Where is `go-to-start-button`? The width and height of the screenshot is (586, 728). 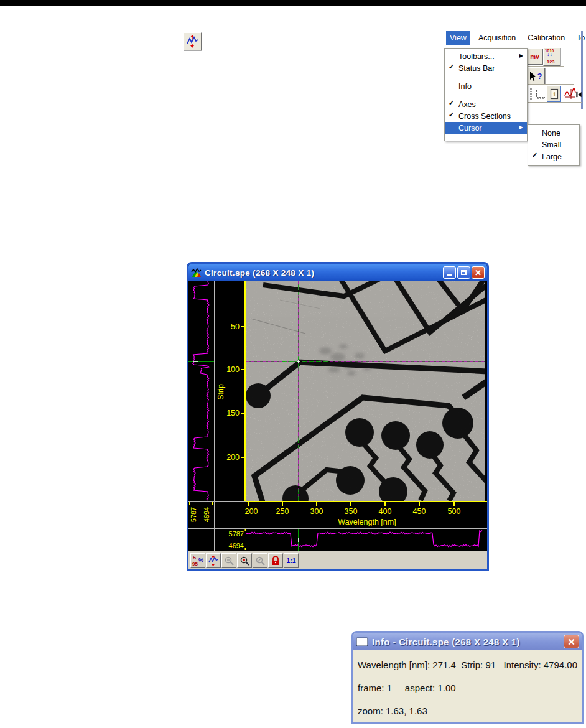
go-to-start-button is located at coordinates (579, 95).